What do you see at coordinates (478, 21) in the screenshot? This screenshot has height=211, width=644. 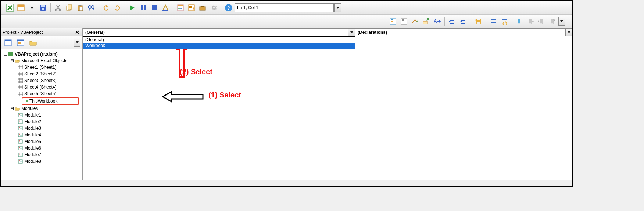 I see `breakpoint-icon` at bounding box center [478, 21].